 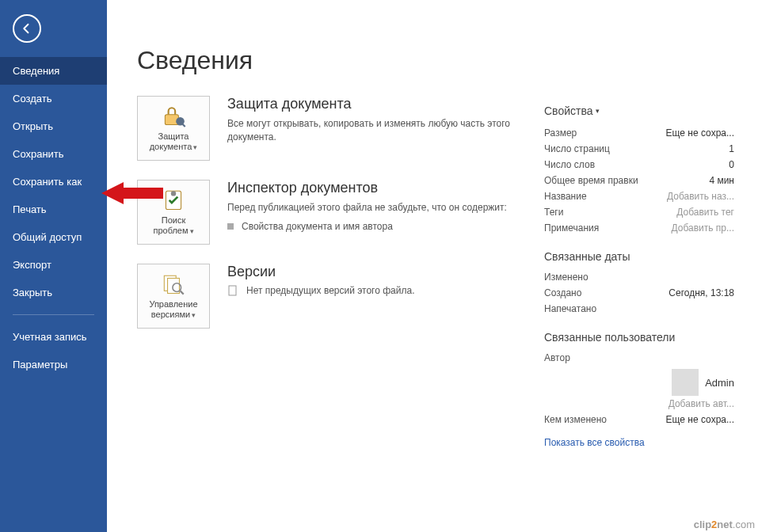 What do you see at coordinates (54, 98) in the screenshot?
I see `nav-new: Создать` at bounding box center [54, 98].